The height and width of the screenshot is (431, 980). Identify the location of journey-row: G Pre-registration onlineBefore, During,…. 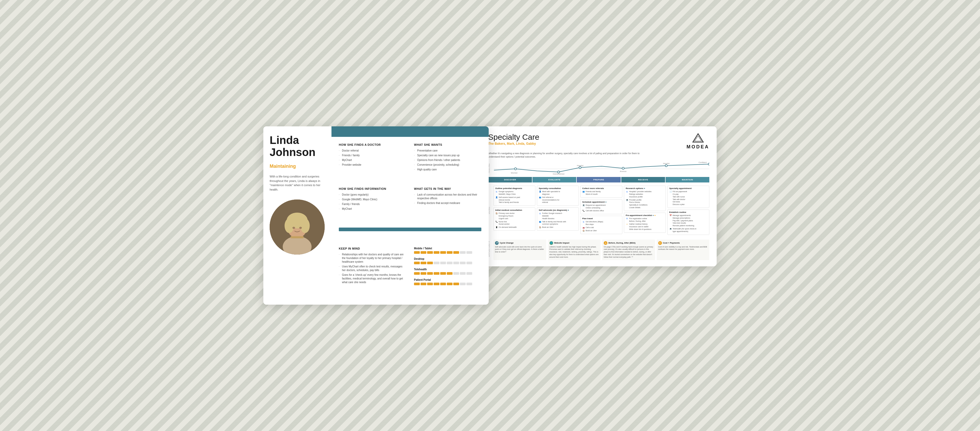
(645, 220).